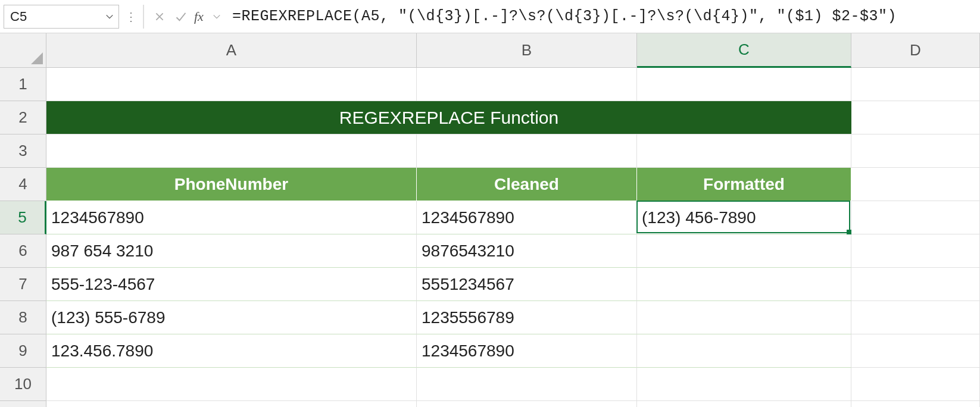 This screenshot has width=980, height=407. What do you see at coordinates (23, 218) in the screenshot?
I see `row-header-5: 5` at bounding box center [23, 218].